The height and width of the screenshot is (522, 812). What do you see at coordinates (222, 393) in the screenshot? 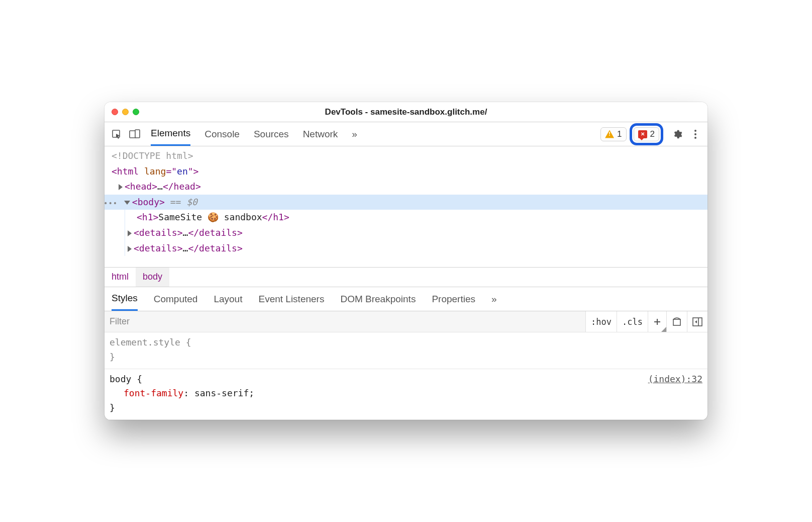
I see `css-property-value: sans-serif` at bounding box center [222, 393].